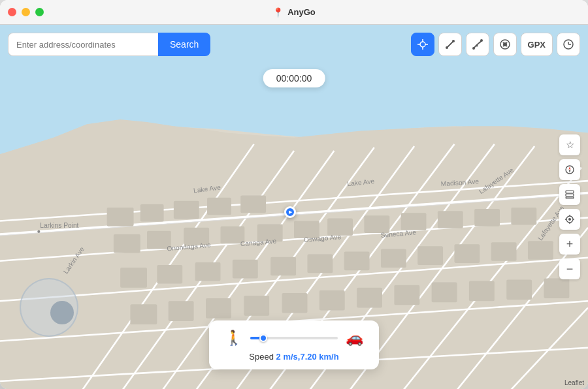  Describe the element at coordinates (83, 44) in the screenshot. I see `search-input` at that location.